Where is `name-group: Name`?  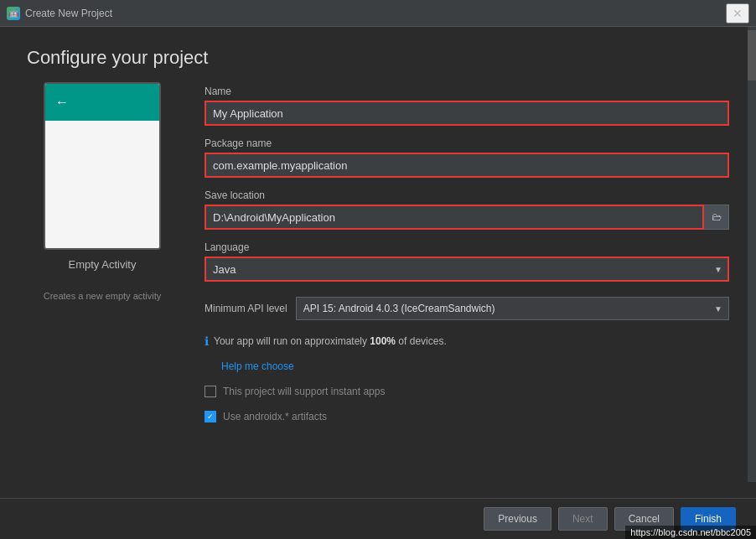
name-group: Name is located at coordinates (467, 106).